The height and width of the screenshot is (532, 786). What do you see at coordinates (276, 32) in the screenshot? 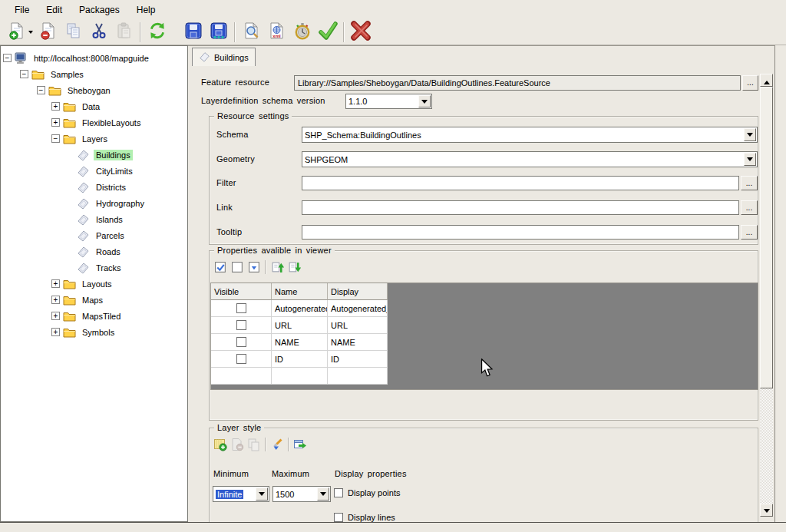
I see `xml-editor-button: xml` at bounding box center [276, 32].